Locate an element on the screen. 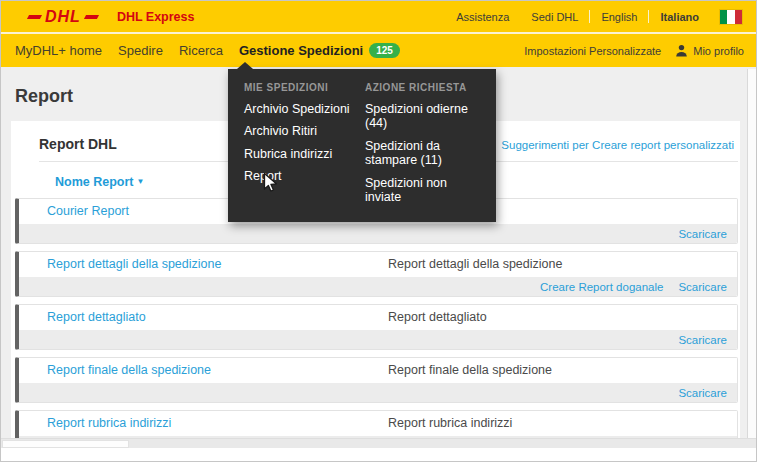 The image size is (757, 462). report-name-link: Report dettagli della spedizione is located at coordinates (134, 264).